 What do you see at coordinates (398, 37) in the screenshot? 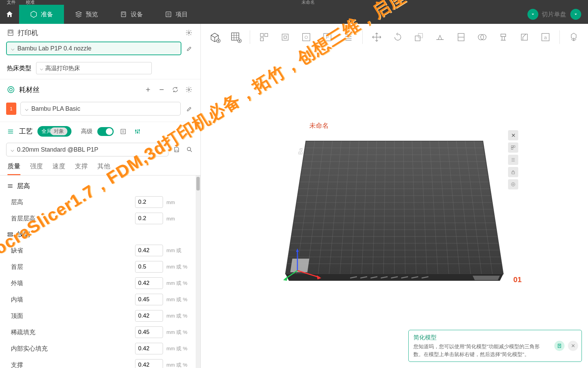
I see `rotate-button` at bounding box center [398, 37].